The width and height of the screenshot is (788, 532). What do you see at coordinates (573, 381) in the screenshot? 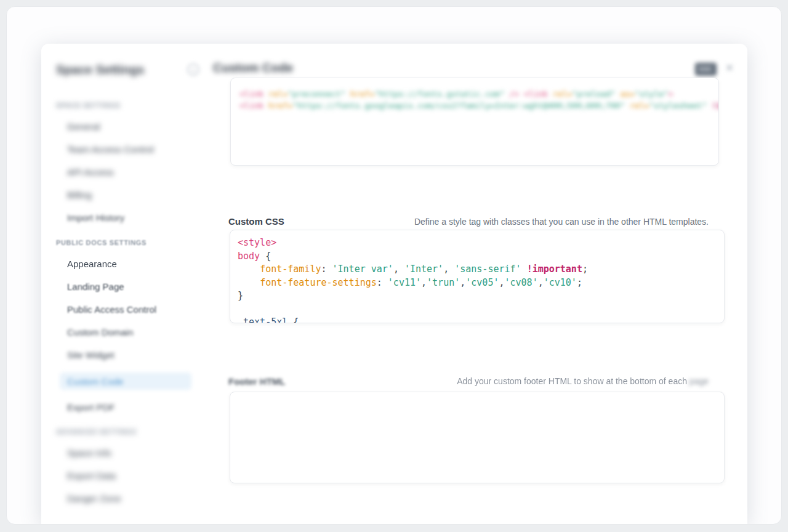
I see `footer-html-description-main: Add your custom footer HTML to show at t…` at bounding box center [573, 381].